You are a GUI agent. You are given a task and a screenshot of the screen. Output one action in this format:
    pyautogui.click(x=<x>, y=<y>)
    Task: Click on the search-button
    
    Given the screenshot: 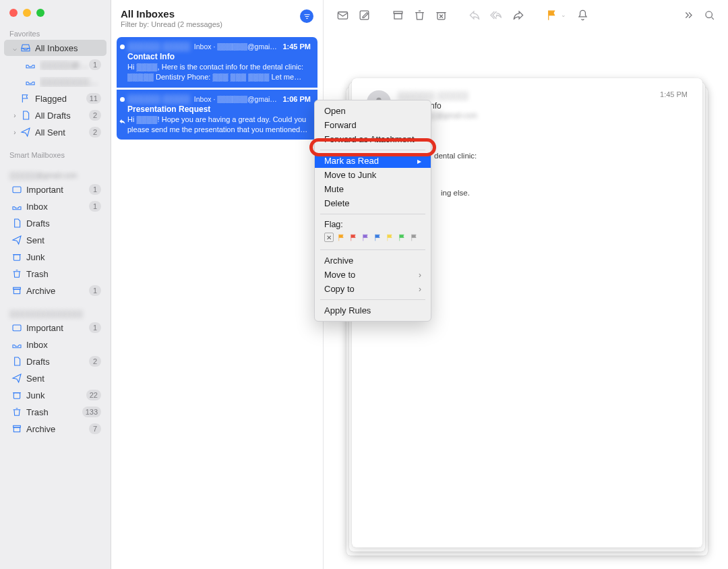 What is the action you would take?
    pyautogui.click(x=709, y=15)
    